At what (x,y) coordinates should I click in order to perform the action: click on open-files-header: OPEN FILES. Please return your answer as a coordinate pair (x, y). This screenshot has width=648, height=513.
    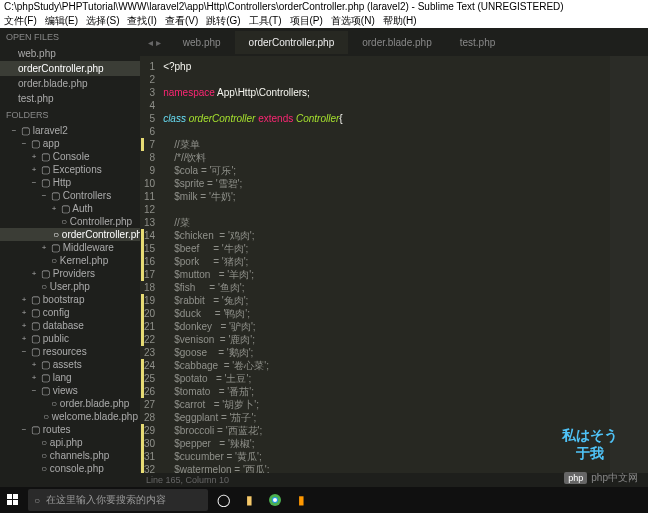
    Looking at the image, I should click on (70, 37).